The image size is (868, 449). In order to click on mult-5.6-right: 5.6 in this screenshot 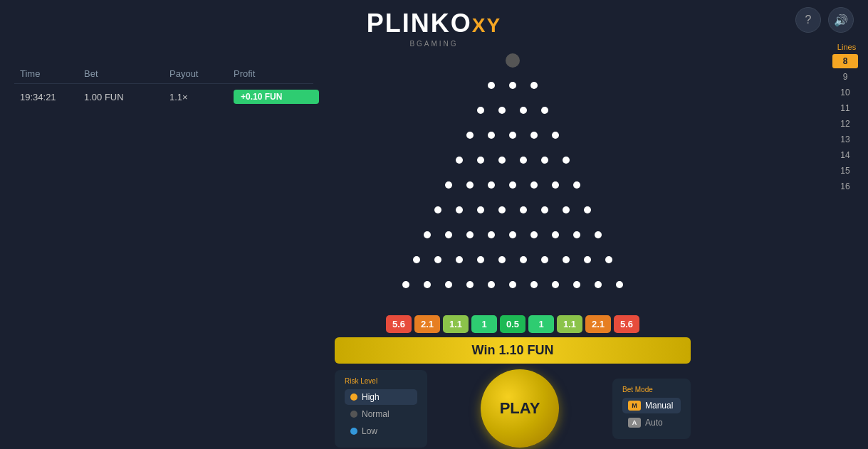, I will do `click(627, 324)`.